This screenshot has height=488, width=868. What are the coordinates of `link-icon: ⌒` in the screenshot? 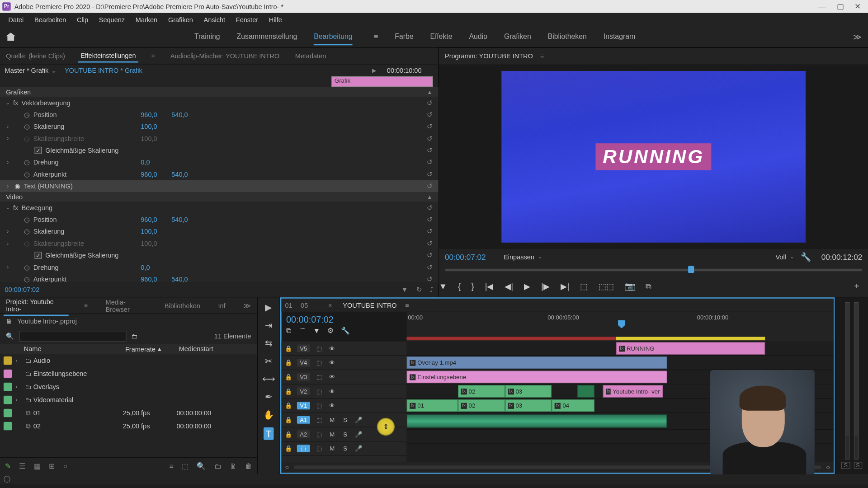 It's located at (302, 332).